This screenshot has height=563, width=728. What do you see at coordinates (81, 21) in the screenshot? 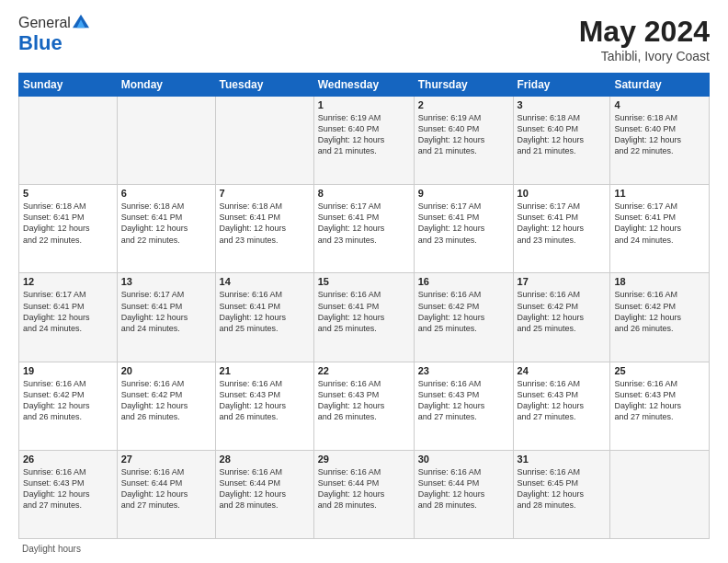
I see `logo-icon` at bounding box center [81, 21].